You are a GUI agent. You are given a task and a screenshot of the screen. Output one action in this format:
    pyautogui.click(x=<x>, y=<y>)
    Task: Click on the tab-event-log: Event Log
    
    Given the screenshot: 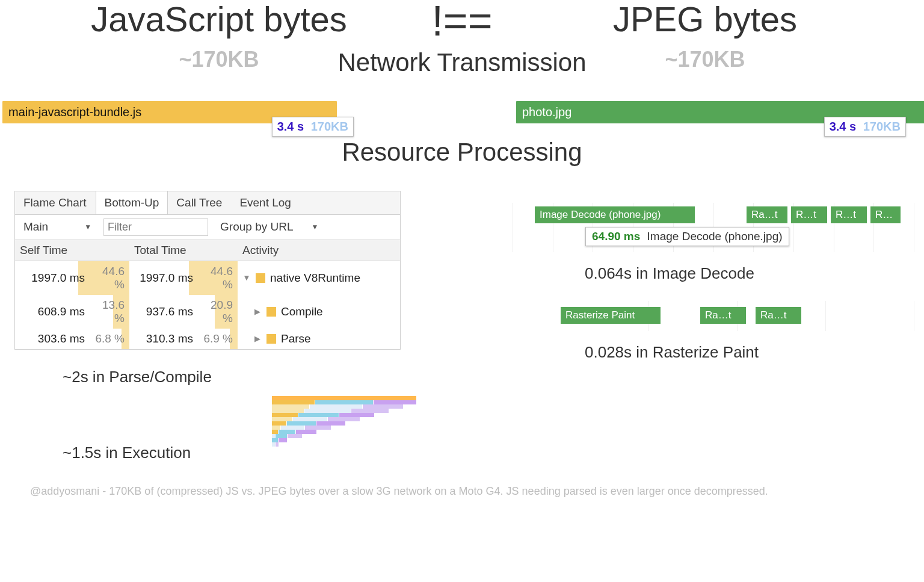 What is the action you would take?
    pyautogui.click(x=266, y=203)
    